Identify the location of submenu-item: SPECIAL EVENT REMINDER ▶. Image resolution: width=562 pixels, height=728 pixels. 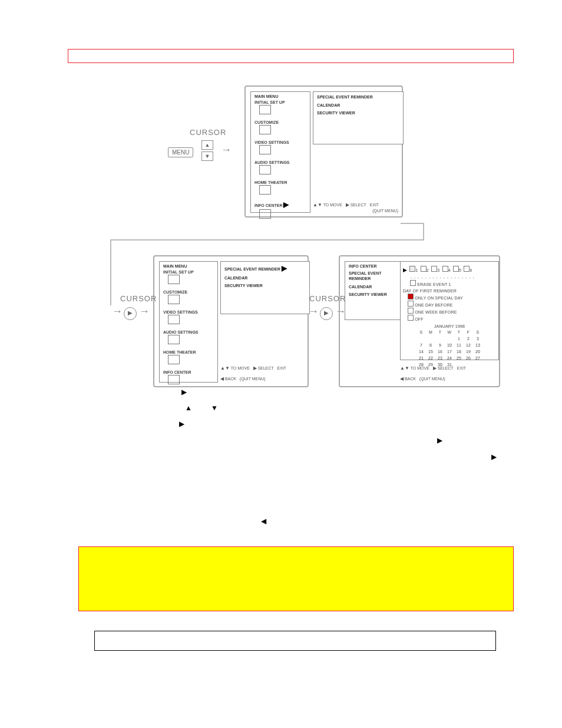
(265, 268).